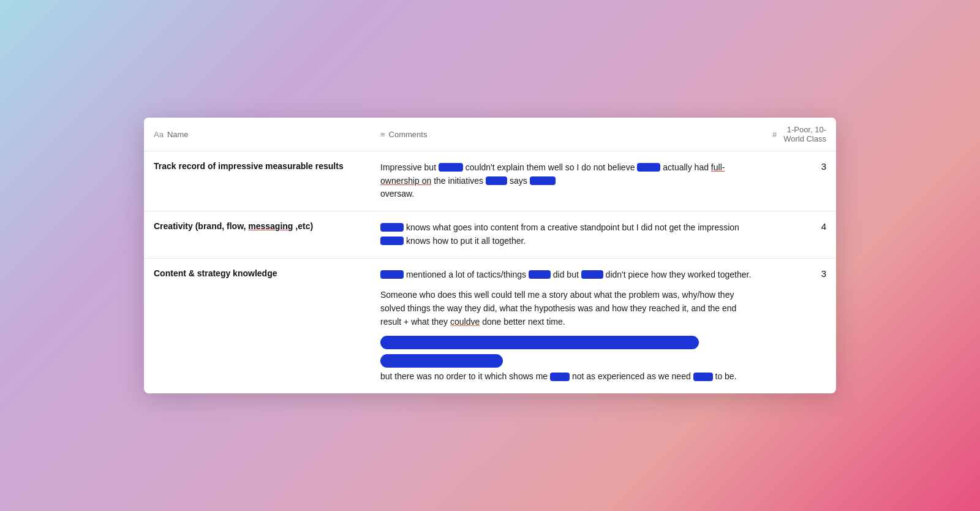  Describe the element at coordinates (490, 235) in the screenshot. I see `table-row: Creativity (brand, flow, messaging ,etc)…` at that location.